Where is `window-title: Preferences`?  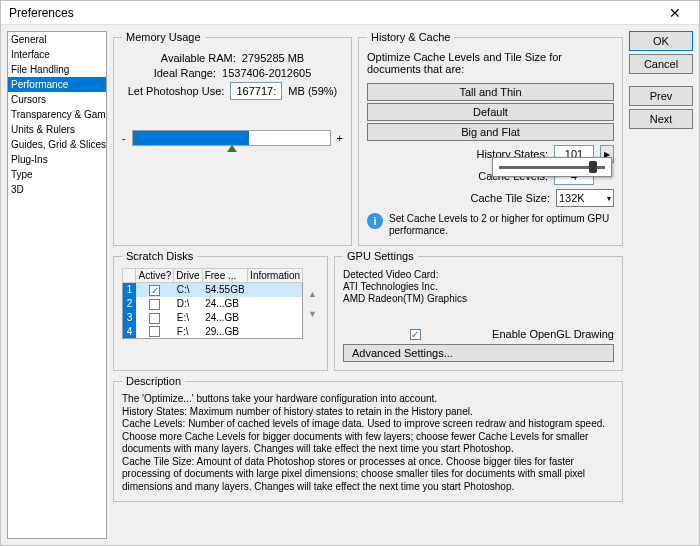 window-title: Preferences is located at coordinates (330, 13).